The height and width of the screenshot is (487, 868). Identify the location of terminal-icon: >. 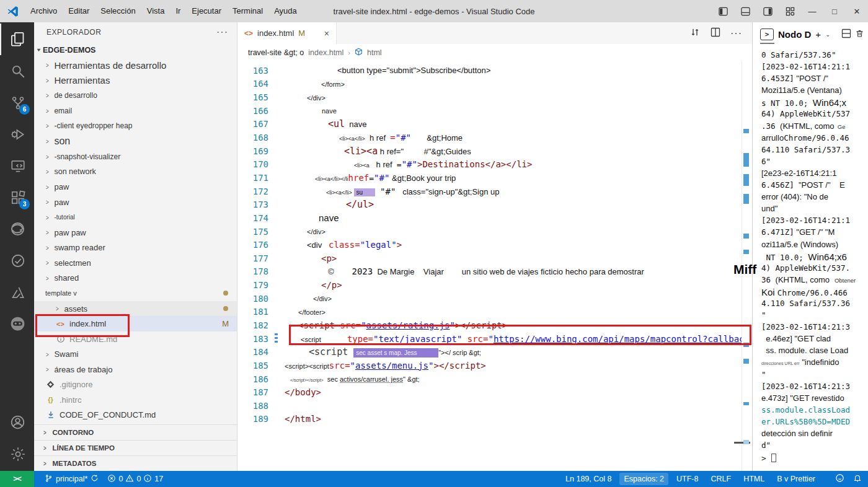
(767, 35).